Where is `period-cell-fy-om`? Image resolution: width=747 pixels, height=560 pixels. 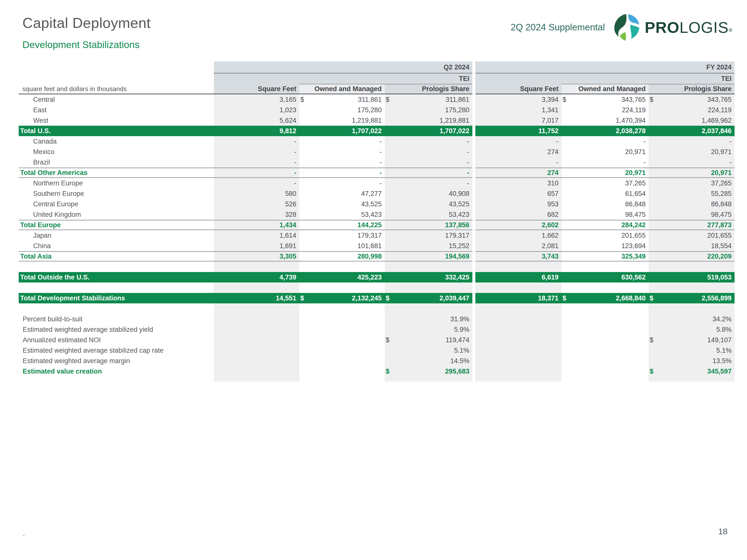
period-cell-fy-om is located at coordinates (605, 68).